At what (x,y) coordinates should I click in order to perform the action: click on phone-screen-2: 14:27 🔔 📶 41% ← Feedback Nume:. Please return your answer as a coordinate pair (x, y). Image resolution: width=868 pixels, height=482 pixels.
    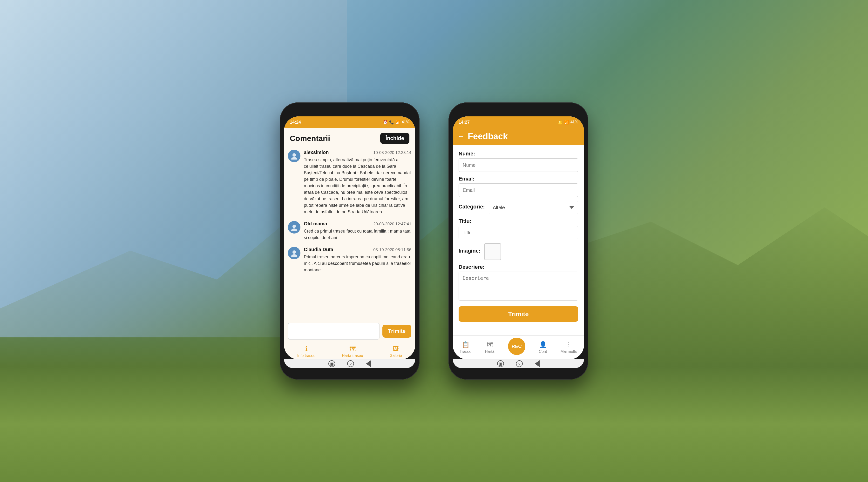
    Looking at the image, I should click on (518, 238).